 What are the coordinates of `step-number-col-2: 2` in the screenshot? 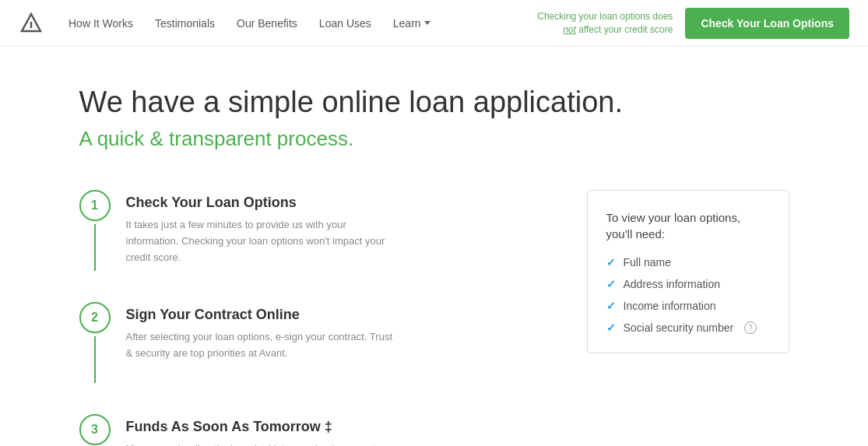 It's located at (95, 342).